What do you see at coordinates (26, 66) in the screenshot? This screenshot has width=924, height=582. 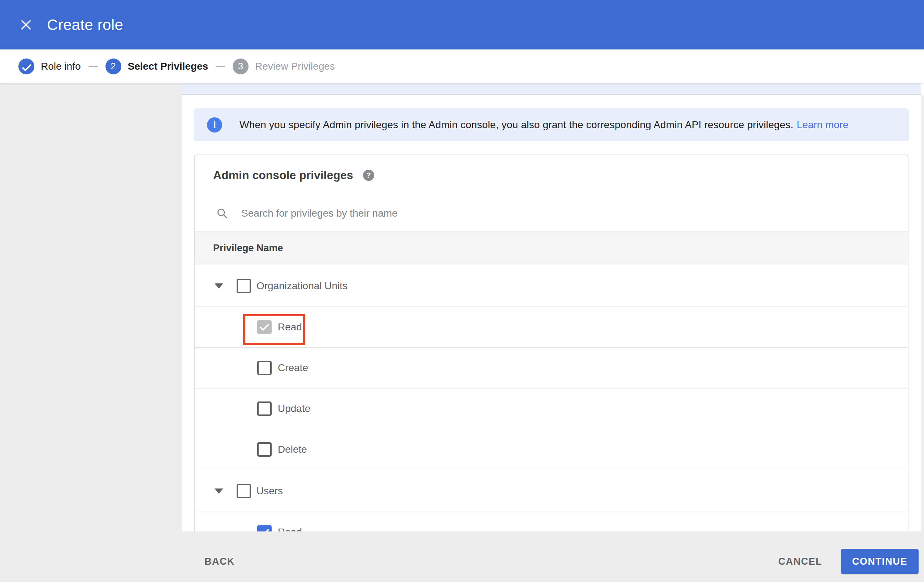 I see `step-complete-circle` at bounding box center [26, 66].